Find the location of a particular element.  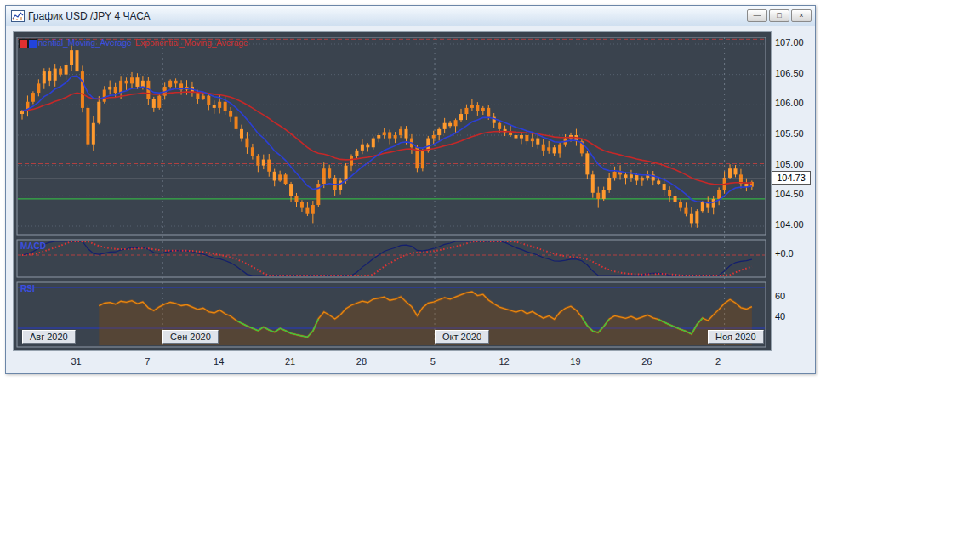

window-title: График USD /JPY 4 ЧАСА is located at coordinates (388, 16).